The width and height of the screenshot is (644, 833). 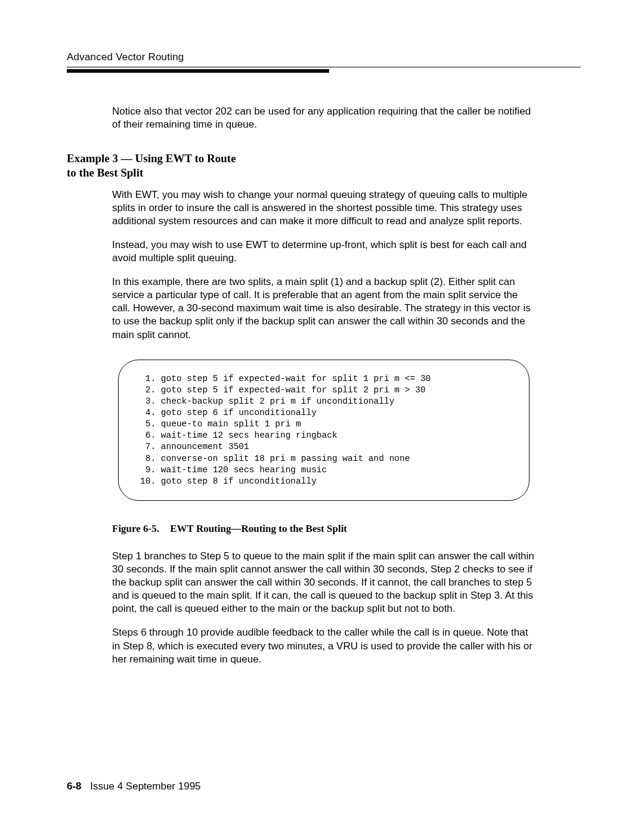 What do you see at coordinates (324, 118) in the screenshot?
I see `intro-paragraph: Notice also that vector 202 can be used …` at bounding box center [324, 118].